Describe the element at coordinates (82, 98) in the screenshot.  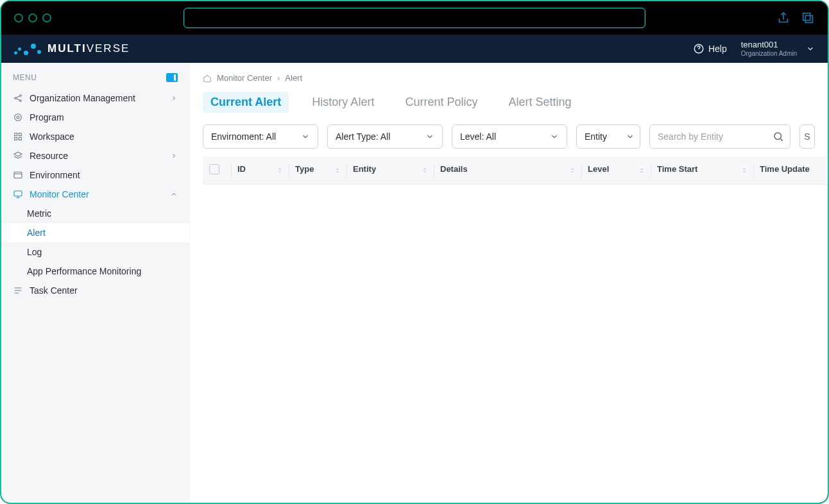
I see `sidebar-item-label: Organization Management` at that location.